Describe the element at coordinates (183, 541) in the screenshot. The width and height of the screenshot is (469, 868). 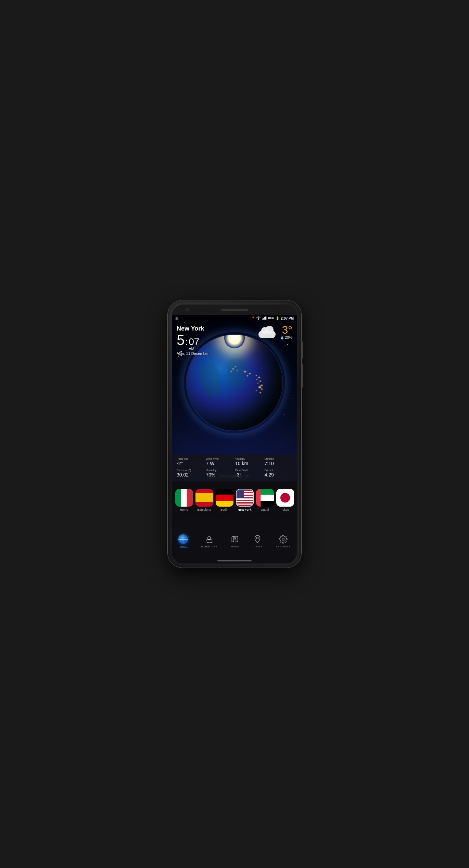
I see `nav-home: HOME` at that location.